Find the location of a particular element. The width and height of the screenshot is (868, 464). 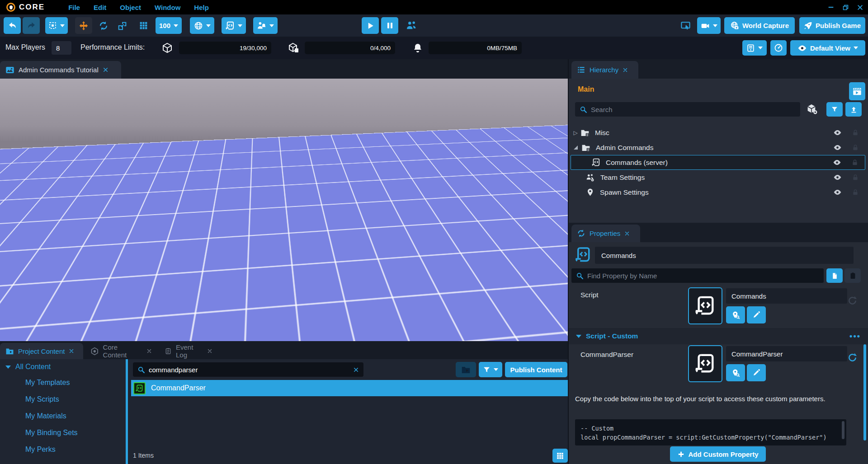

snap-grid-button is located at coordinates (143, 25).